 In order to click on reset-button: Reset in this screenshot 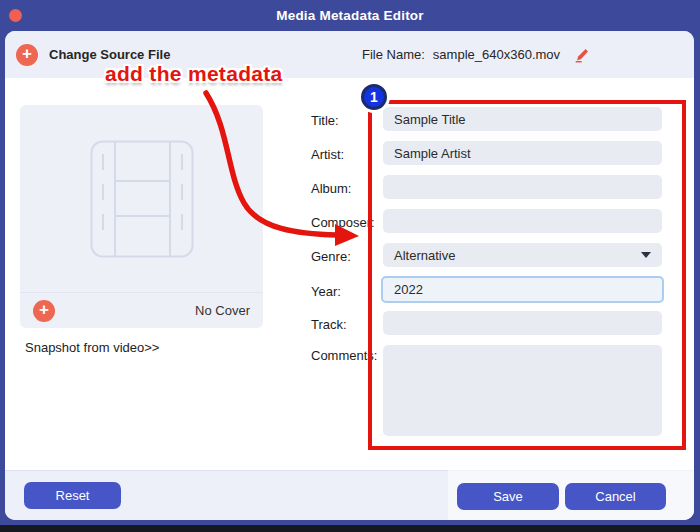, I will do `click(72, 496)`.